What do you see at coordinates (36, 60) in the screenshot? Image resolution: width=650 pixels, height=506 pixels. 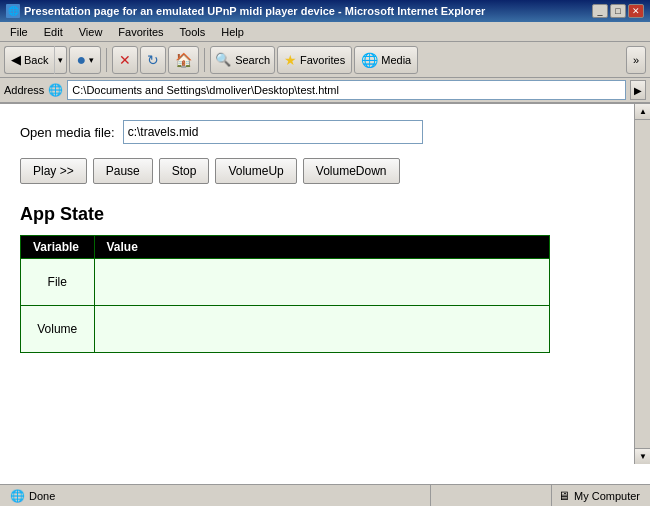 I see `back-label: Back` at bounding box center [36, 60].